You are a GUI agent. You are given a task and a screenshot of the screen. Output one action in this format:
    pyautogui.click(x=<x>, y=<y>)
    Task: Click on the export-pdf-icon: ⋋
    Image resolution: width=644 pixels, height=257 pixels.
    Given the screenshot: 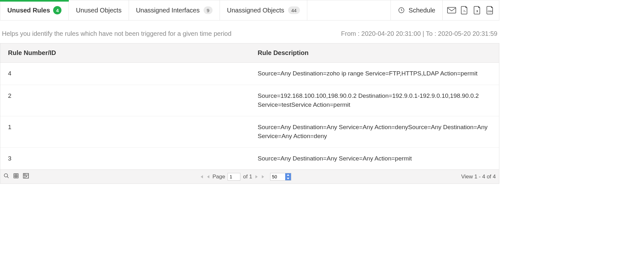 What is the action you would take?
    pyautogui.click(x=464, y=10)
    